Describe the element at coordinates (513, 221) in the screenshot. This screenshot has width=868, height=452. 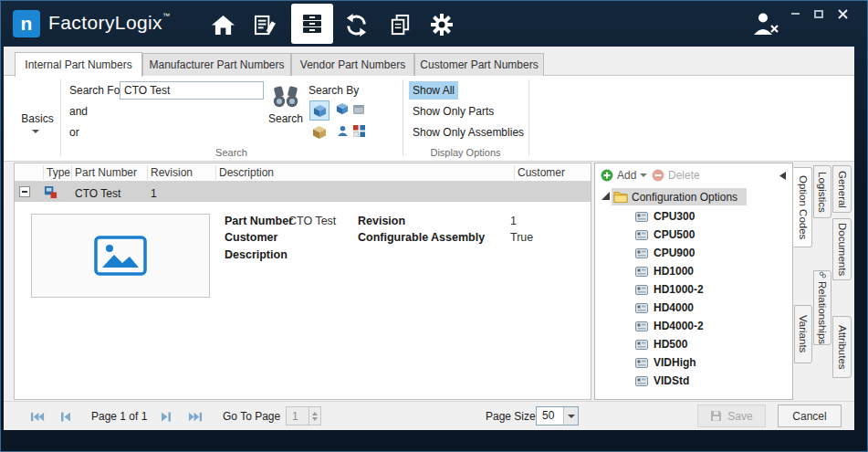
I see `detail-revision-value: 1` at that location.